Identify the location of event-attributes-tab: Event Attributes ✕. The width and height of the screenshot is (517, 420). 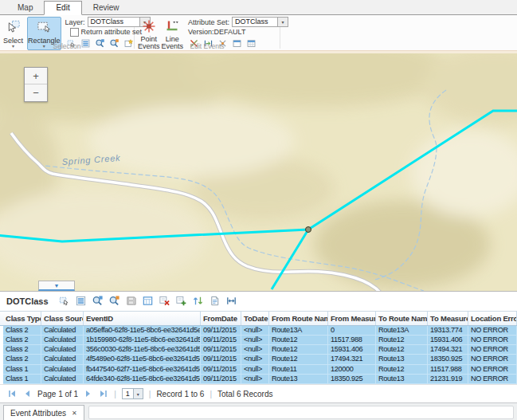
(44, 413).